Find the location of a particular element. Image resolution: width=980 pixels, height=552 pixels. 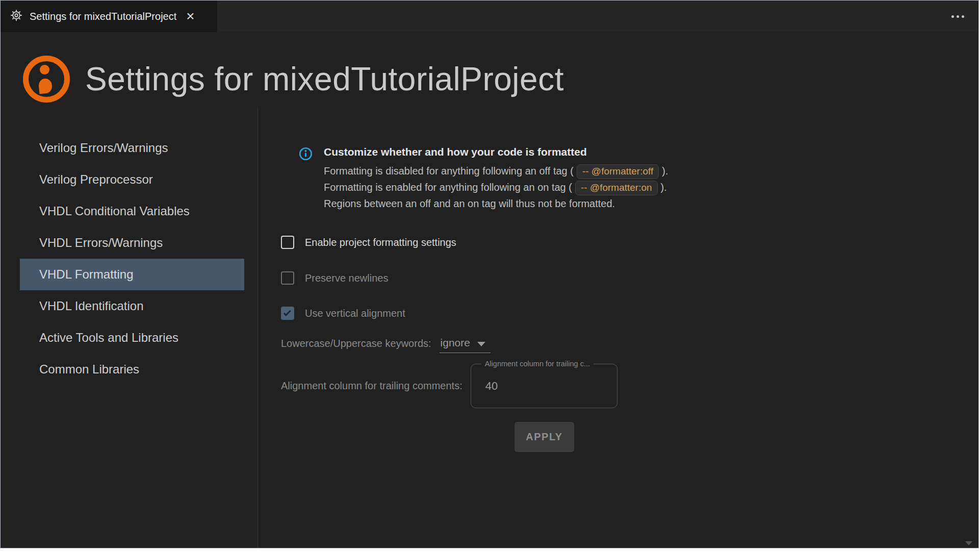

preserve-newlines-checkbox is located at coordinates (288, 278).